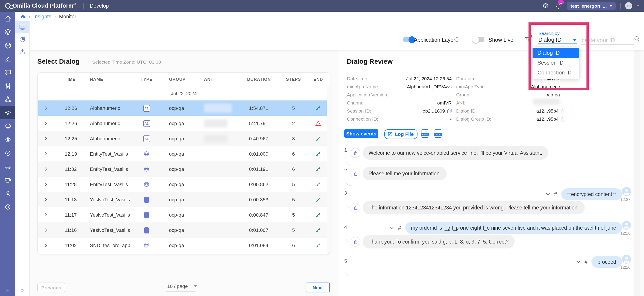  I want to click on user-avatar-icon, so click(626, 225).